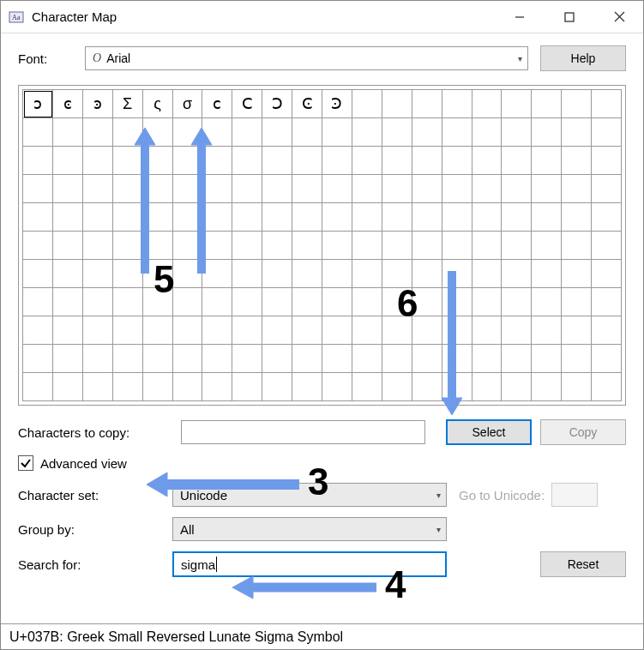 This screenshot has width=644, height=650. What do you see at coordinates (158, 105) in the screenshot?
I see `grid-cell: ς` at bounding box center [158, 105].